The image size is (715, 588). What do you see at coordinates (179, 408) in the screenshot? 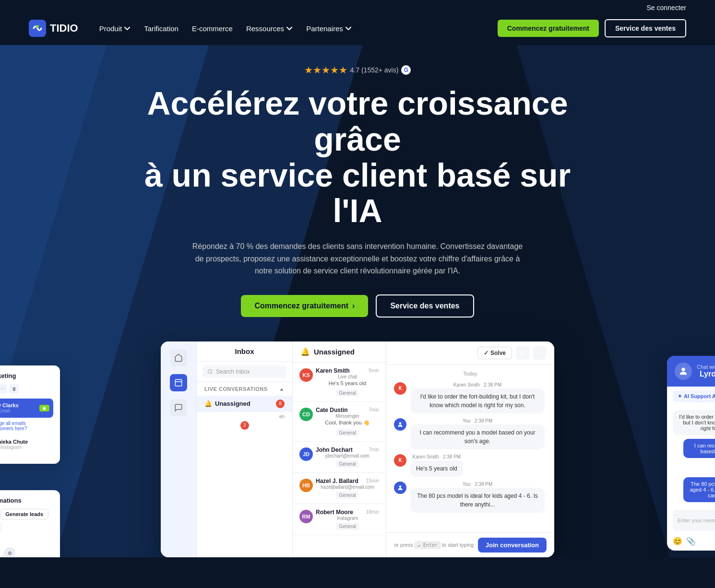
I see `sidebar-chat-icon` at bounding box center [179, 408].